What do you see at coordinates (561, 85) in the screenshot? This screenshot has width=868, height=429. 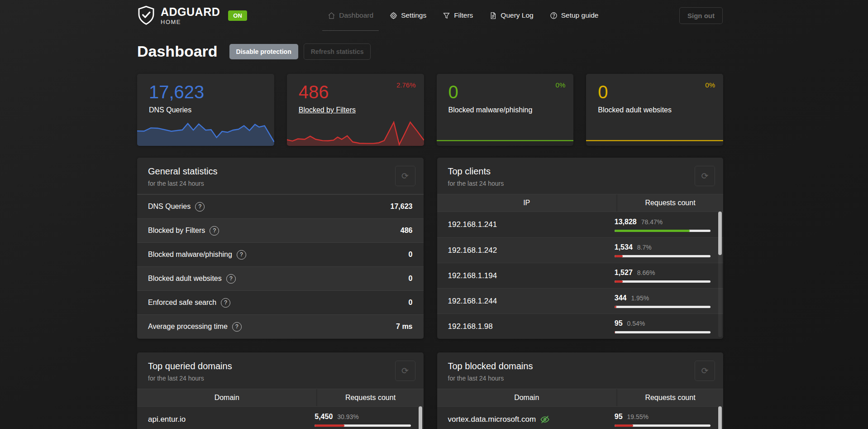 I see `stat-card-percent: 0%` at bounding box center [561, 85].